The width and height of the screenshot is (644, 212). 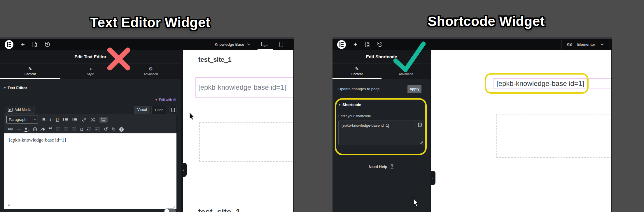 What do you see at coordinates (472, 44) in the screenshot?
I see `elementor-topbar: + KB Elementor` at bounding box center [472, 44].